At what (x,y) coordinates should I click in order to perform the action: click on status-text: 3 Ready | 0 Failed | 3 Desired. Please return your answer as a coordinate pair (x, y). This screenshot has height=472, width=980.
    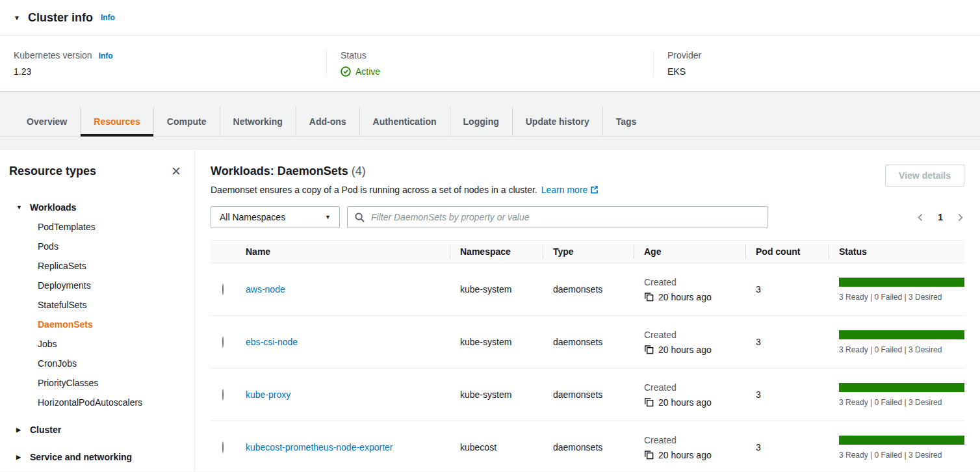
    Looking at the image, I should click on (902, 402).